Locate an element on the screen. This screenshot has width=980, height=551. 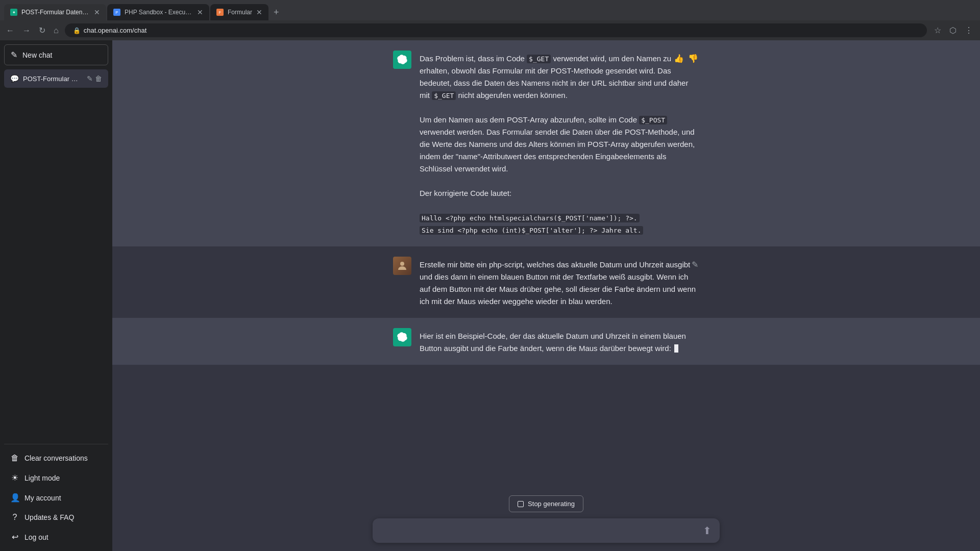
chat-item-title: POST-Formular Daten v is located at coordinates (53, 79).